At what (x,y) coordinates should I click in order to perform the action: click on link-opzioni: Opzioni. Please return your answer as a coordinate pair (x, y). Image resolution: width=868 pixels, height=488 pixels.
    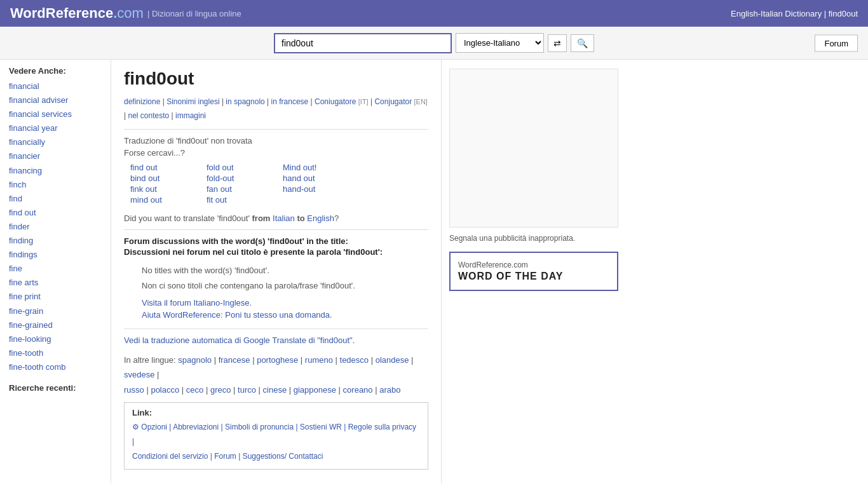
    Looking at the image, I should click on (154, 427).